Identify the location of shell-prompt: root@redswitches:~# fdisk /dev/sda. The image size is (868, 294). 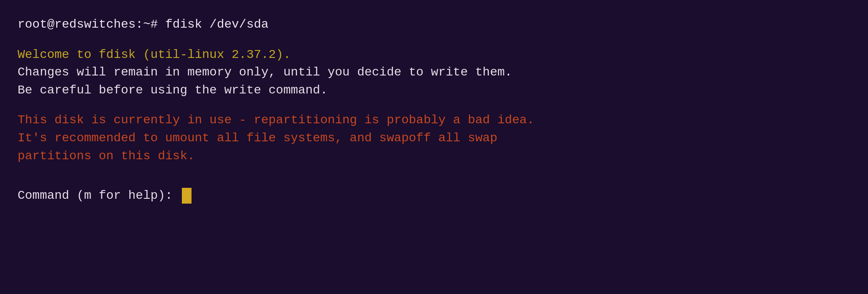
(434, 25).